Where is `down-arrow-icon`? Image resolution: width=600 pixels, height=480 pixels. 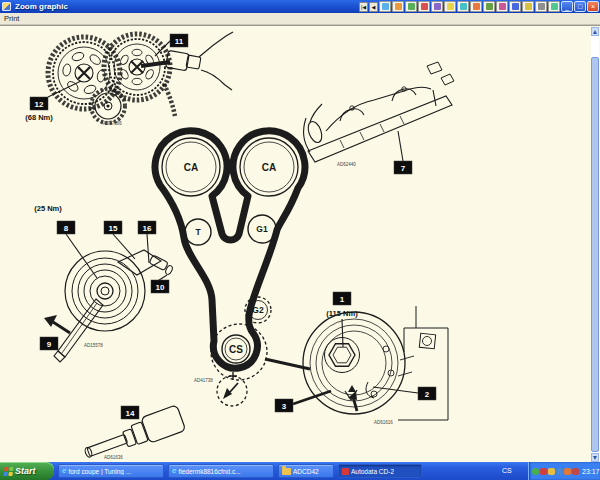
down-arrow-icon is located at coordinates (595, 458).